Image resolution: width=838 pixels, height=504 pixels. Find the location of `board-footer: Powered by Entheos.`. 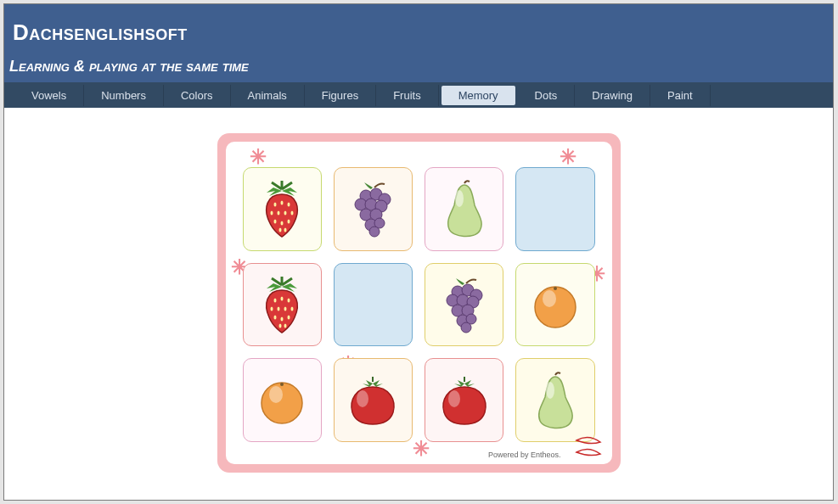

board-footer: Powered by Entheos. is located at coordinates (525, 455).